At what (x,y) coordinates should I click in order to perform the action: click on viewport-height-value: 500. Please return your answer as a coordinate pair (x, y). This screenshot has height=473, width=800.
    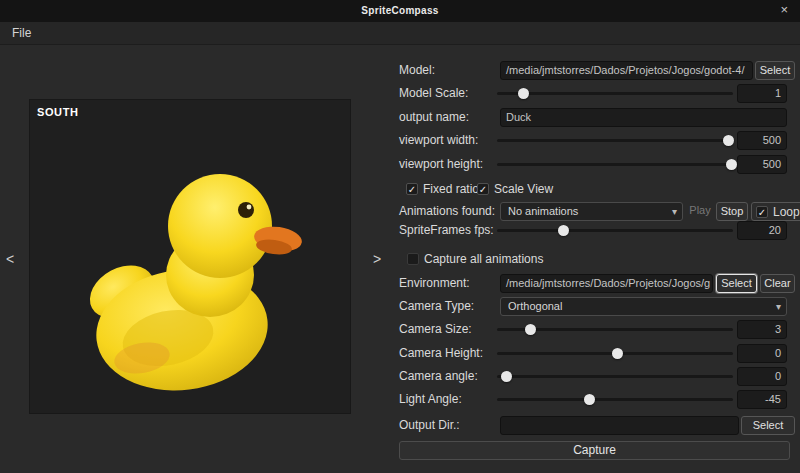
    Looking at the image, I should click on (762, 164).